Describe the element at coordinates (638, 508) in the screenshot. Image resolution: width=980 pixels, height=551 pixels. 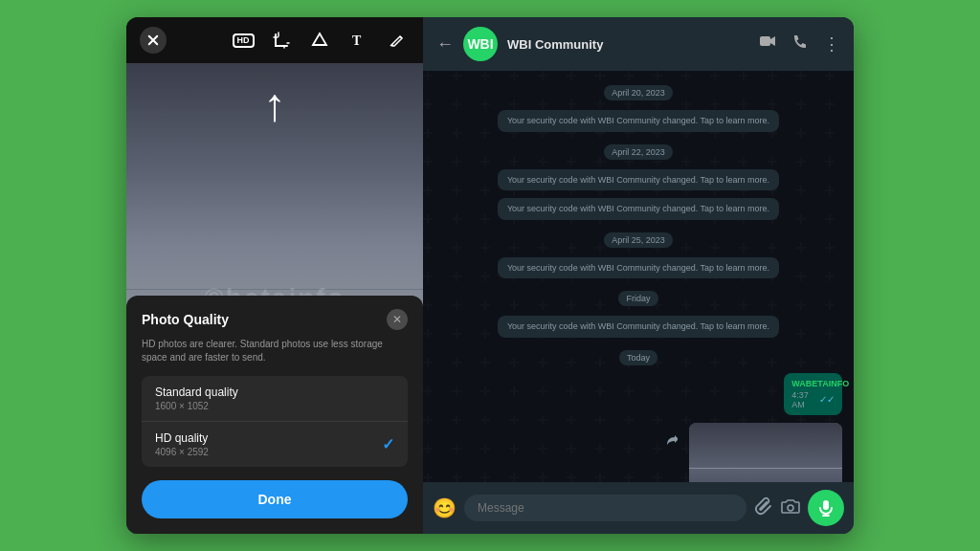
I see `chat-input-bar: 😊` at that location.